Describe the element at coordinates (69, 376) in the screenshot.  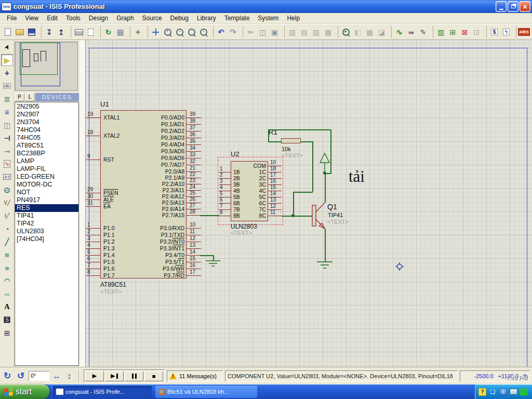
I see `mirror-vertical-button: ↕` at that location.